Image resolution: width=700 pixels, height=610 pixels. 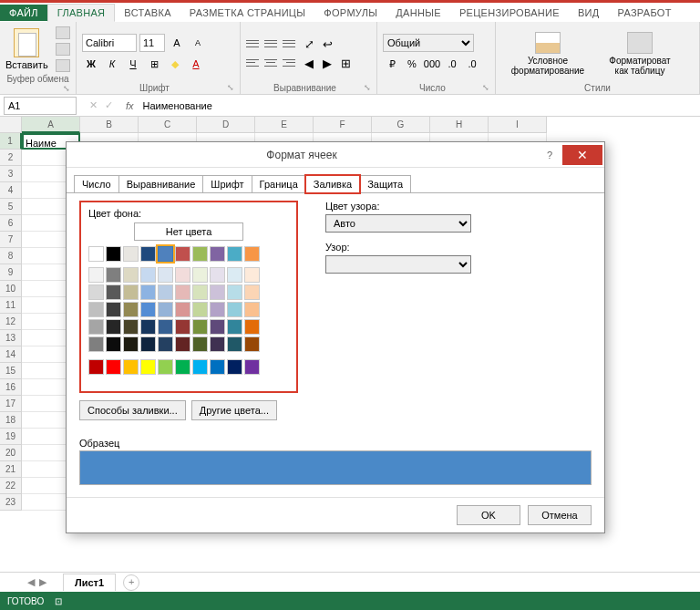 What do you see at coordinates (11, 223) in the screenshot?
I see `row-header: 6` at bounding box center [11, 223].